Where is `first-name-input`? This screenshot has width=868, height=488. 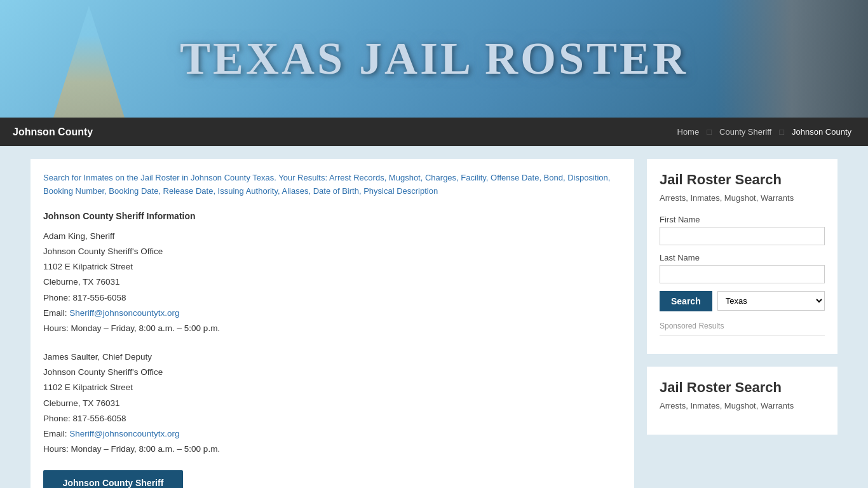 first-name-input is located at coordinates (742, 236).